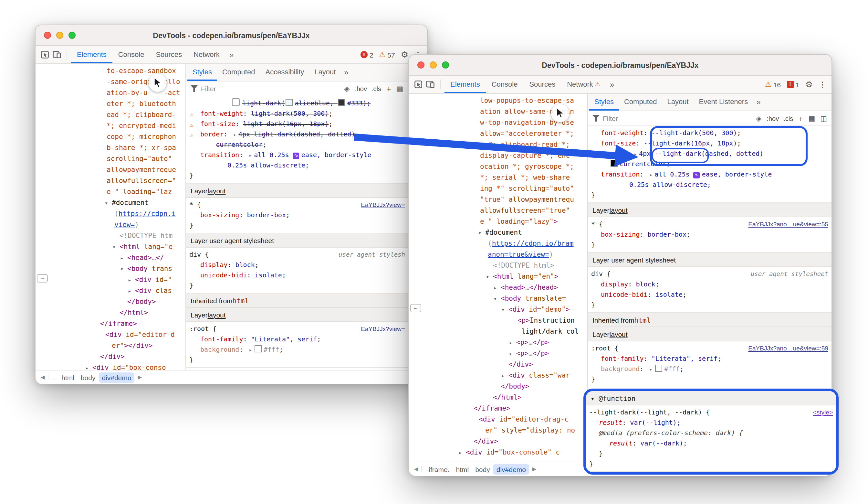  I want to click on dom-line: *; encrypted-medi, so click(110, 126).